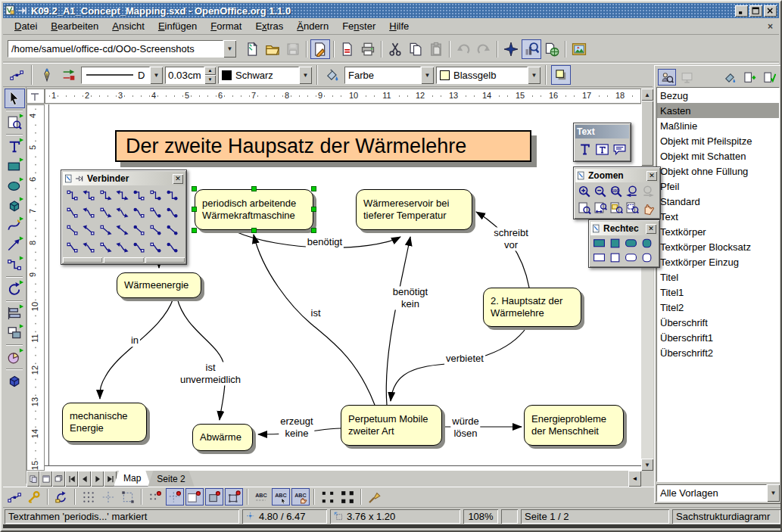  I want to click on zoom-palette-titlebar: Zoomen ✕, so click(617, 176).